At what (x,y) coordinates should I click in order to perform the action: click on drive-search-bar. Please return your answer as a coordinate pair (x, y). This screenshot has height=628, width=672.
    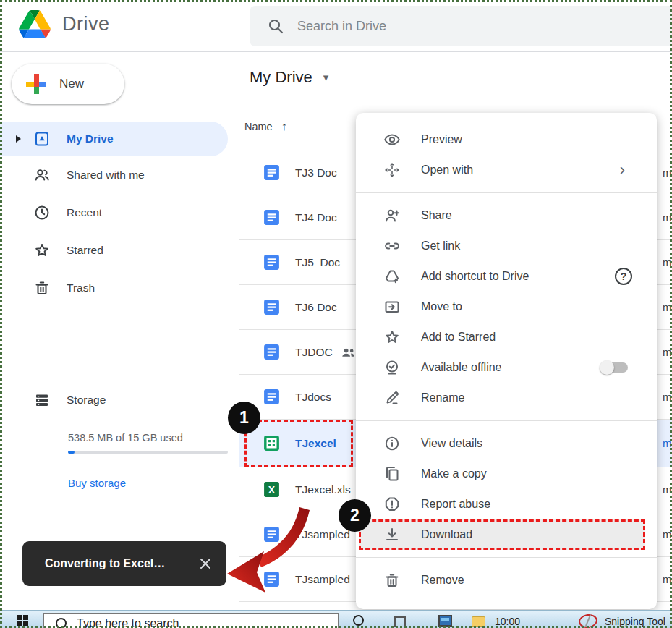
    Looking at the image, I should click on (461, 26).